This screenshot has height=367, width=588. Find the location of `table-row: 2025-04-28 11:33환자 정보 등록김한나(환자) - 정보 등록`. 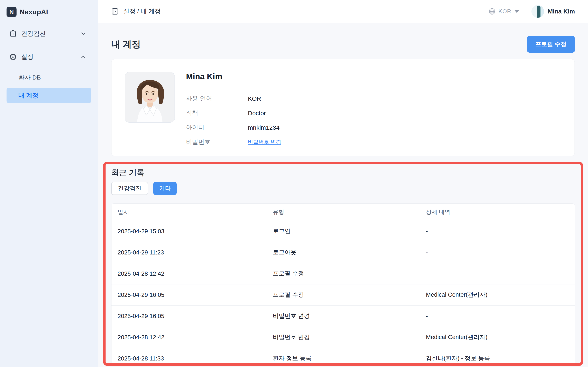

table-row: 2025-04-28 11:33환자 정보 등록김한나(환자) - 정보 등록 is located at coordinates (343, 357).